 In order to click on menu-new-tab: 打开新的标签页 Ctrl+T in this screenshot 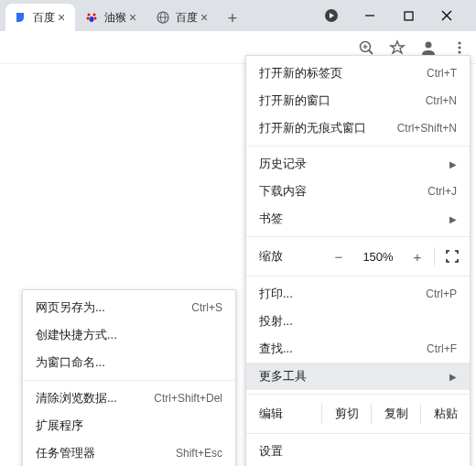, I will do `click(358, 73)`.